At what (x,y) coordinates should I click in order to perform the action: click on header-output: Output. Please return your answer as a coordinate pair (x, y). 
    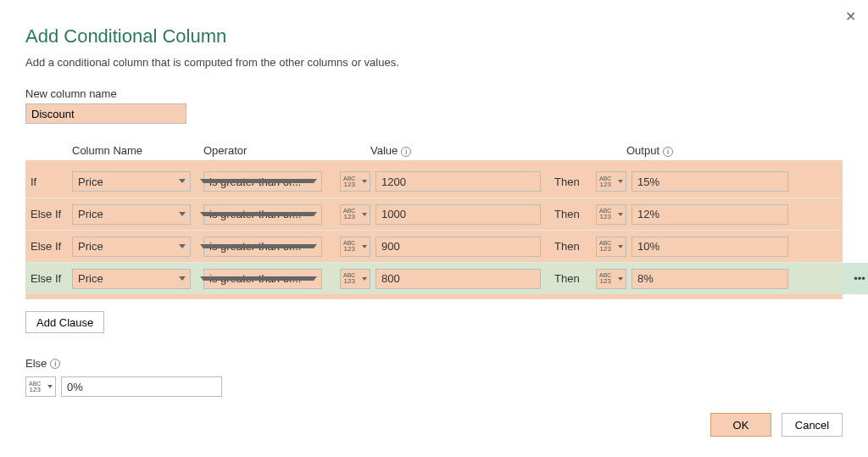
    Looking at the image, I should click on (643, 151).